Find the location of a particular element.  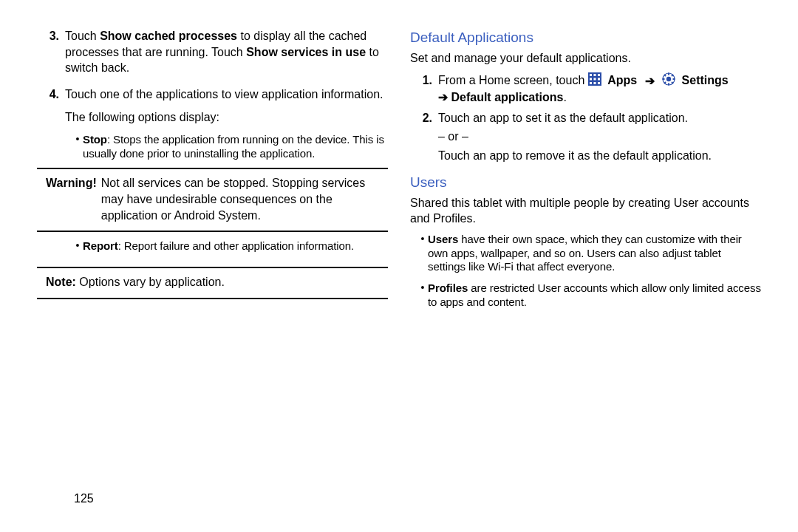

arrow-icon: ➔ is located at coordinates (650, 81).